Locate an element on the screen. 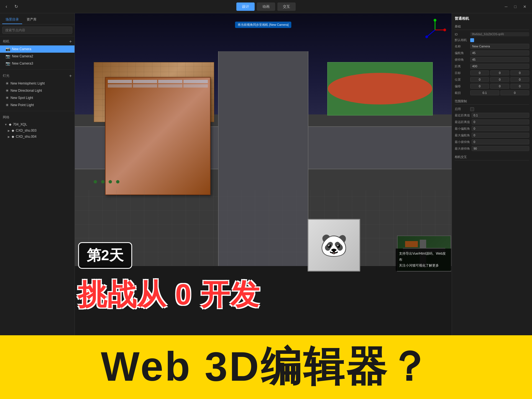 The height and width of the screenshot is (399, 532). max-distance-value: 0 is located at coordinates (500, 122).